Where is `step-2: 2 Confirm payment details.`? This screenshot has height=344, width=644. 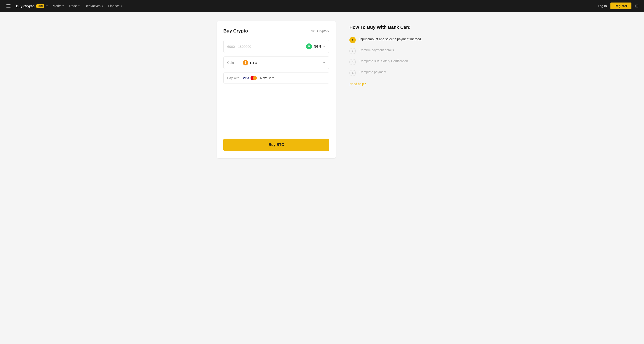
step-2: 2 Confirm payment details. is located at coordinates (388, 53).